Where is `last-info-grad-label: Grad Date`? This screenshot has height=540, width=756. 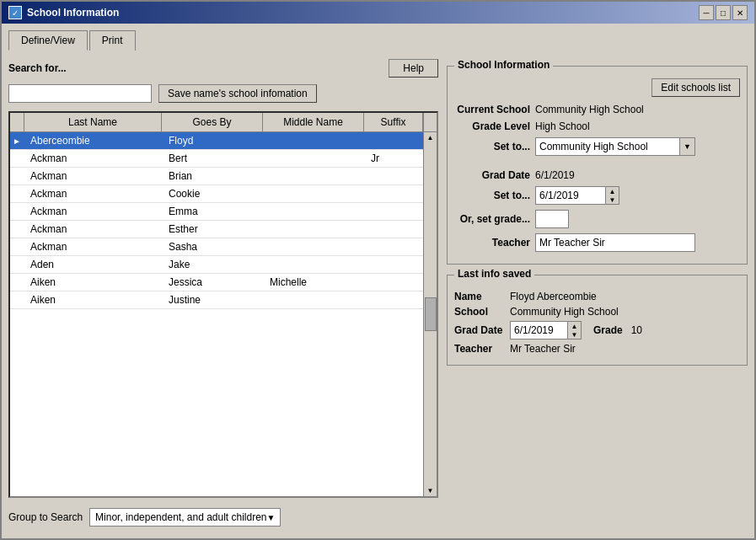
last-info-grad-label: Grad Date is located at coordinates (480, 330).